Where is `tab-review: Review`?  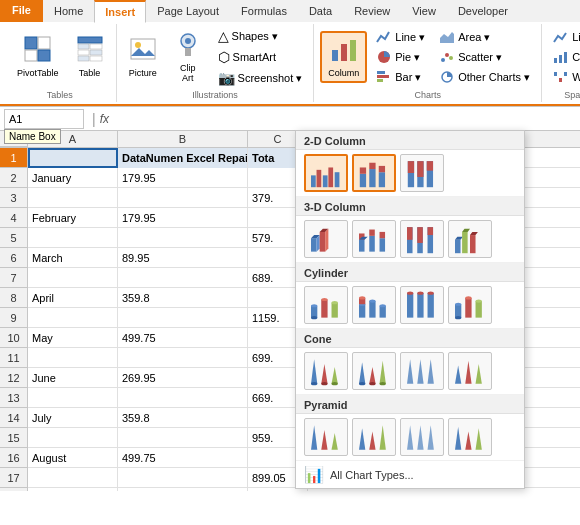 tab-review: Review is located at coordinates (372, 11).